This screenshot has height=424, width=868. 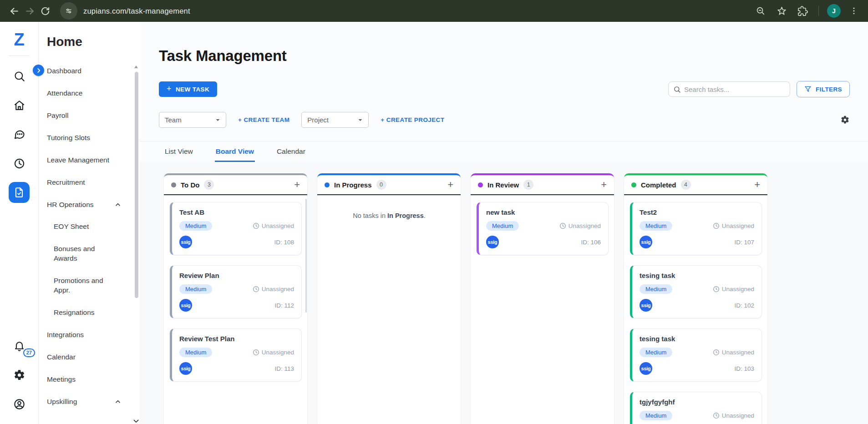 I want to click on sidebar-expand-button, so click(x=38, y=70).